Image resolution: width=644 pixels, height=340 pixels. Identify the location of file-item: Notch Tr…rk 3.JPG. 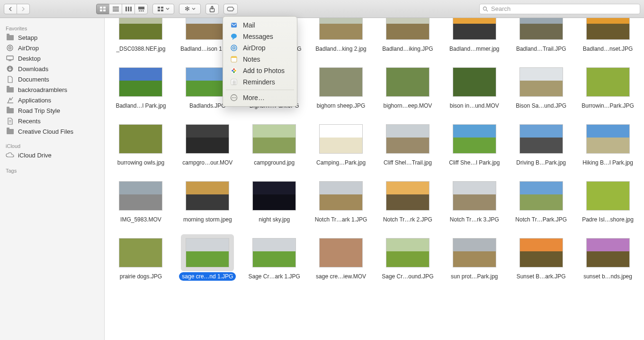
(474, 200).